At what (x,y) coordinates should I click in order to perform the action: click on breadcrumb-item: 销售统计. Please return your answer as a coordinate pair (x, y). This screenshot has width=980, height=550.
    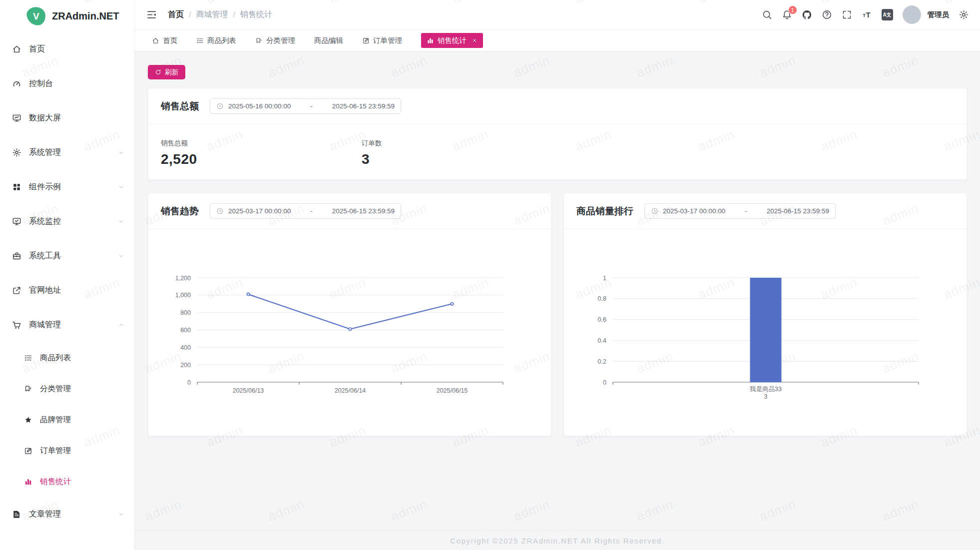
    Looking at the image, I should click on (256, 15).